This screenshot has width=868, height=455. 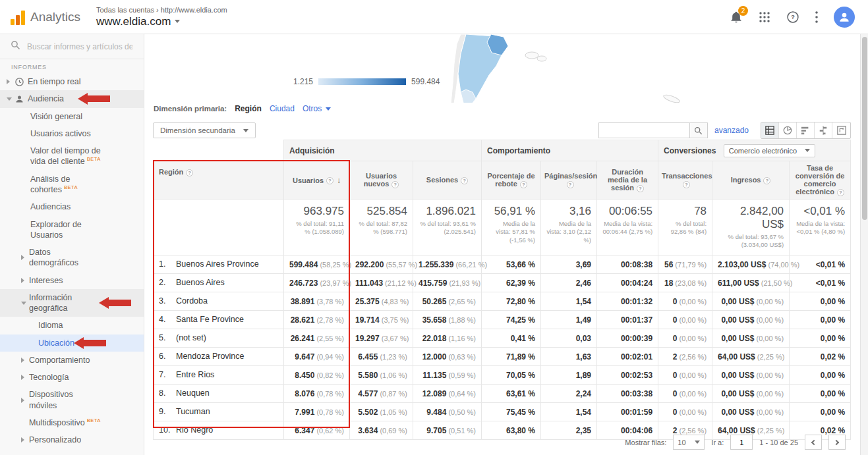 What do you see at coordinates (820, 180) in the screenshot?
I see `column-header-tasa-conversion: Tasa de conversión de comercio electróni…` at bounding box center [820, 180].